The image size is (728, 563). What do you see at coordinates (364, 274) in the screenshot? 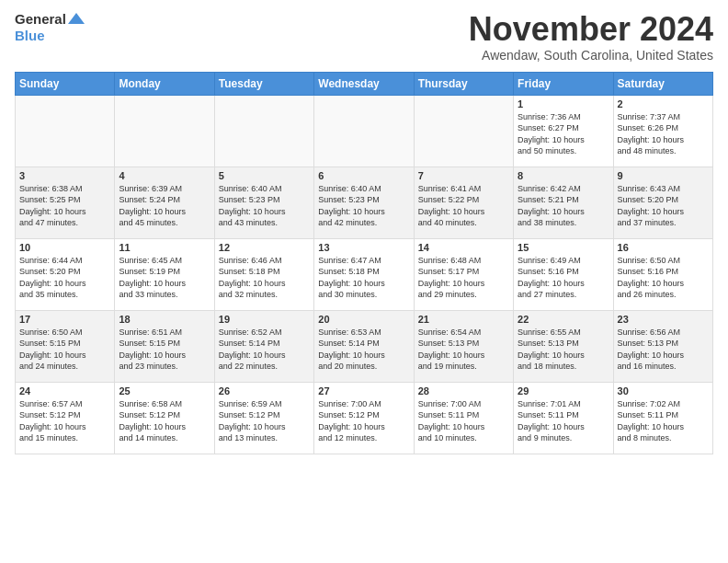
I see `calendar-day-cell: 13Sunrise: 6:47 AM Sunset: 5:18 PM Dayli…` at bounding box center [364, 274].